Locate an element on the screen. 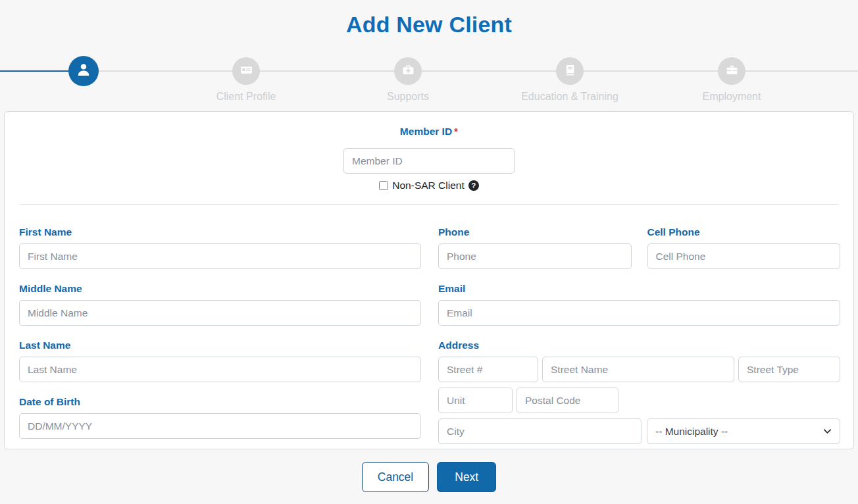 The image size is (858, 504). address-label: Address is located at coordinates (640, 345).